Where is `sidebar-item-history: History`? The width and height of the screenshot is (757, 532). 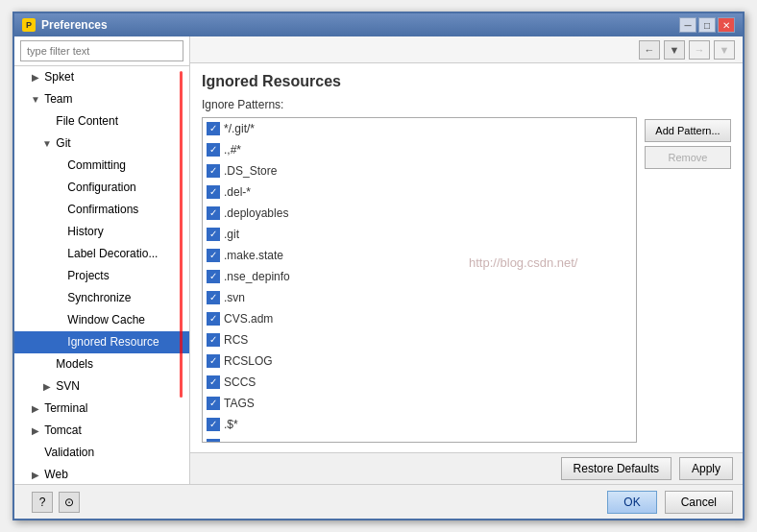 sidebar-item-history: History is located at coordinates (102, 232).